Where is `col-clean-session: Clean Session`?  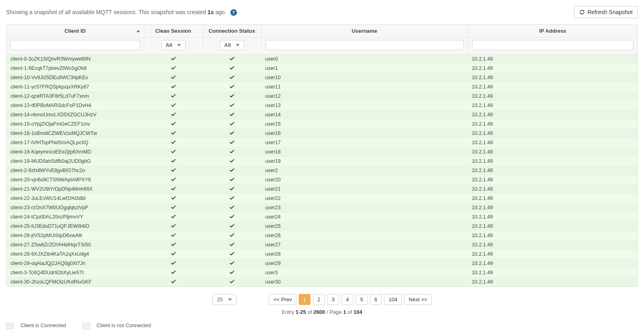
col-clean-session: Clean Session is located at coordinates (173, 31).